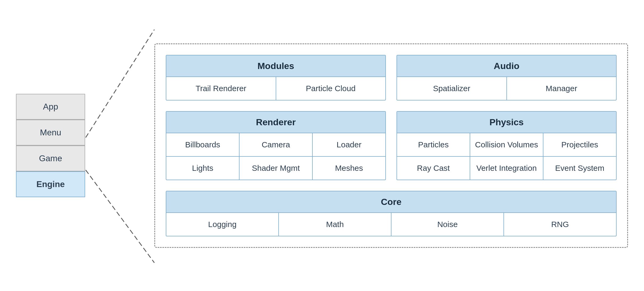 This screenshot has width=644, height=291. I want to click on cell-loader: Loader, so click(349, 145).